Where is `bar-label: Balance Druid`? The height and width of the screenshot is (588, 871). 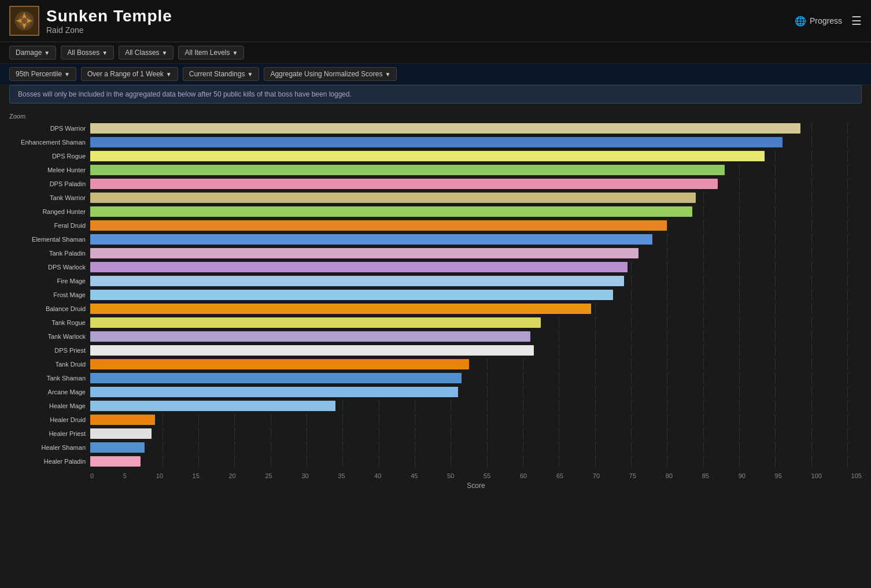 bar-label: Balance Druid is located at coordinates (50, 309).